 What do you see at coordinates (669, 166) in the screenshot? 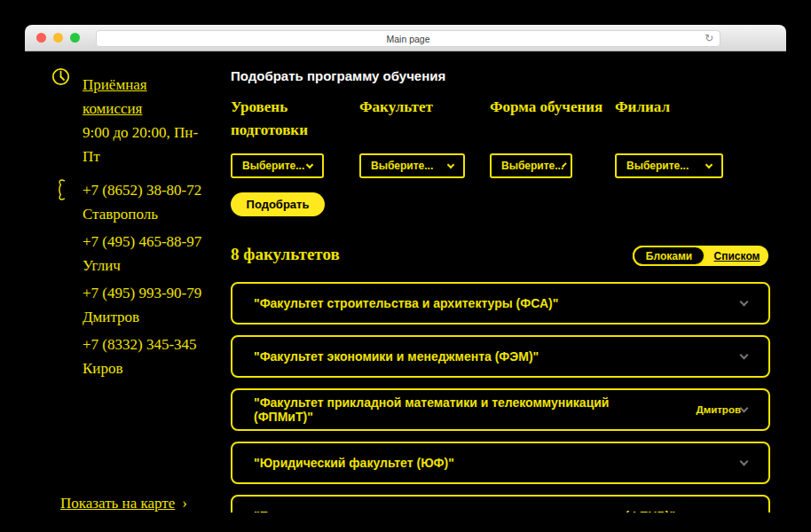
I see `branch-select: Выберите...` at bounding box center [669, 166].